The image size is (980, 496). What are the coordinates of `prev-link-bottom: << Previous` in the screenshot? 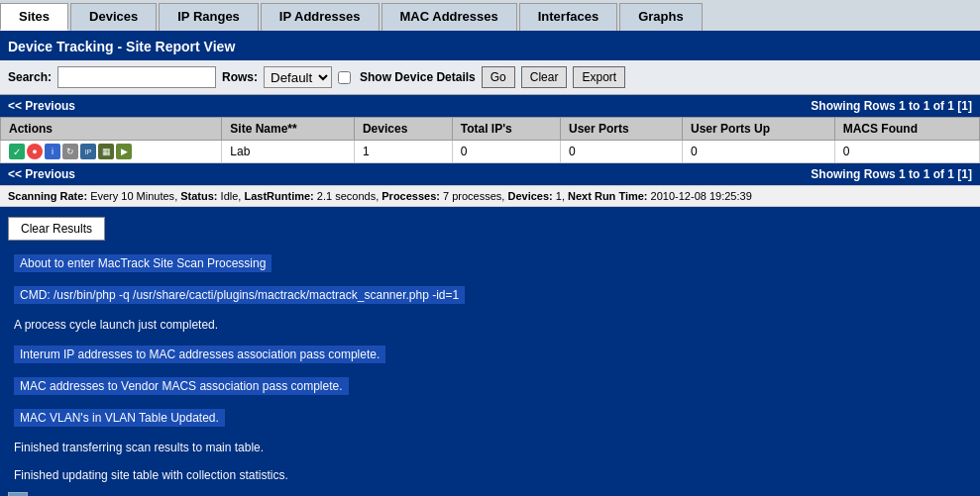 It's located at (42, 174).